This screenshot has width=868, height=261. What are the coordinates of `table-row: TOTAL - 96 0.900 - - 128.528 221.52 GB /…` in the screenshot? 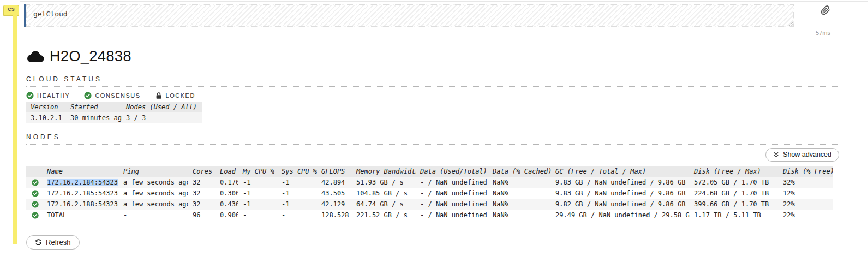 It's located at (429, 215).